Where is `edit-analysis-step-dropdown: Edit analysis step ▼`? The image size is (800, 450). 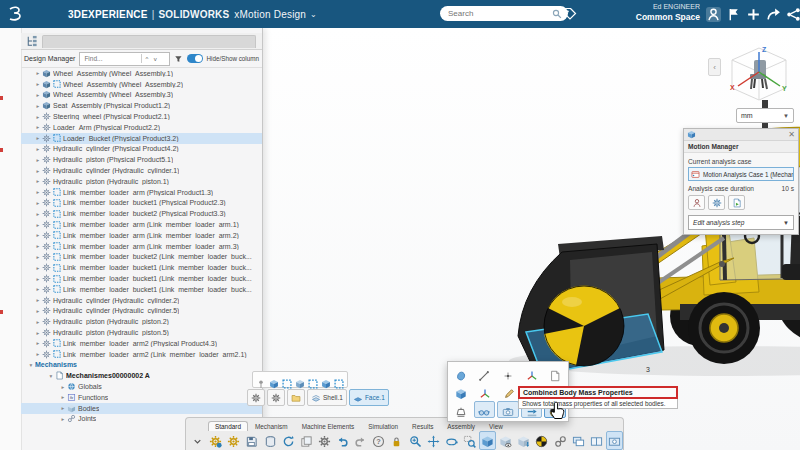
edit-analysis-step-dropdown: Edit analysis step ▼ is located at coordinates (741, 222).